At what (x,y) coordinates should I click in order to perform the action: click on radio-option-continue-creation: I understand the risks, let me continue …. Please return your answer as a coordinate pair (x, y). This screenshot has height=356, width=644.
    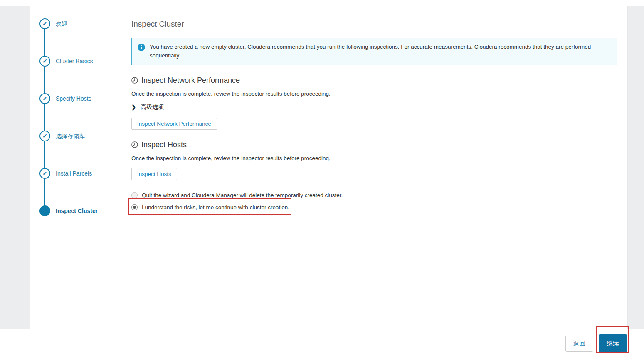
    Looking at the image, I should click on (210, 207).